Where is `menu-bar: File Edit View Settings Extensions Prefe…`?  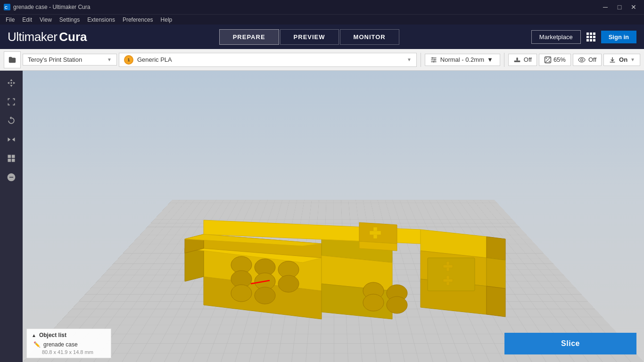 menu-bar: File Edit View Settings Extensions Prefe… is located at coordinates (322, 19).